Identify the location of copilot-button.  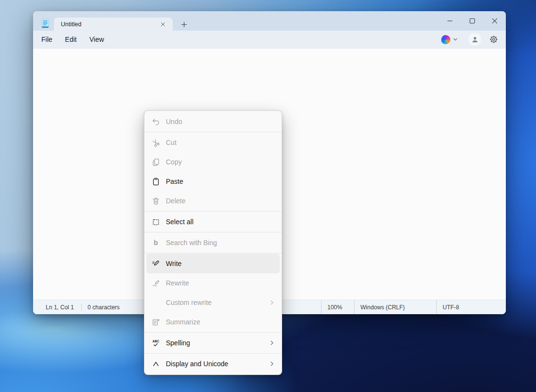
(449, 40).